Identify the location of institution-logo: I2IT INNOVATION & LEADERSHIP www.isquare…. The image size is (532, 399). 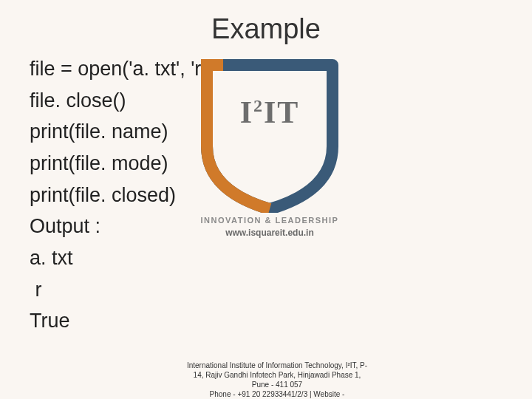
(270, 148).